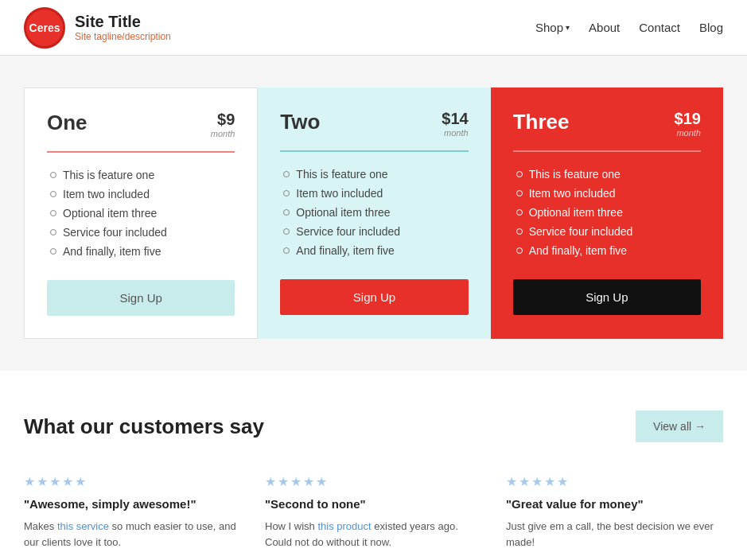 The width and height of the screenshot is (747, 560). What do you see at coordinates (223, 124) in the screenshot?
I see `plan-one-price-block: $9 month` at bounding box center [223, 124].